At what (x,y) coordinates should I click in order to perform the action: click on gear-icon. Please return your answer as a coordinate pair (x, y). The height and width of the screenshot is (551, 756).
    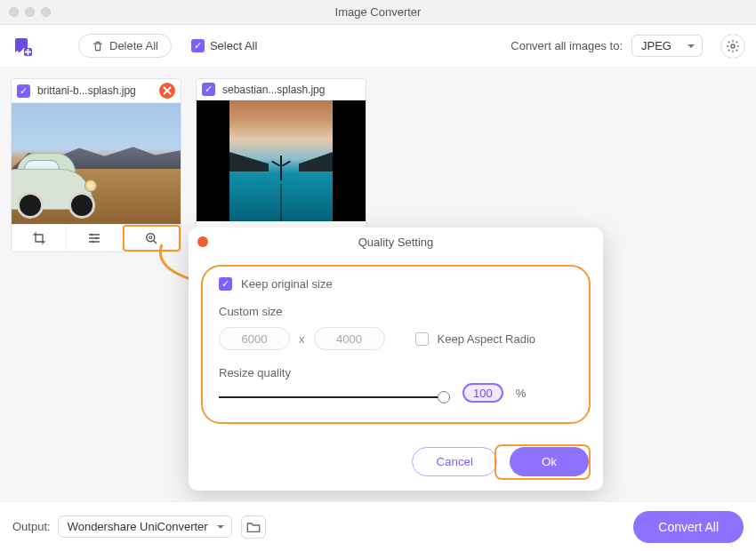
    Looking at the image, I should click on (733, 46).